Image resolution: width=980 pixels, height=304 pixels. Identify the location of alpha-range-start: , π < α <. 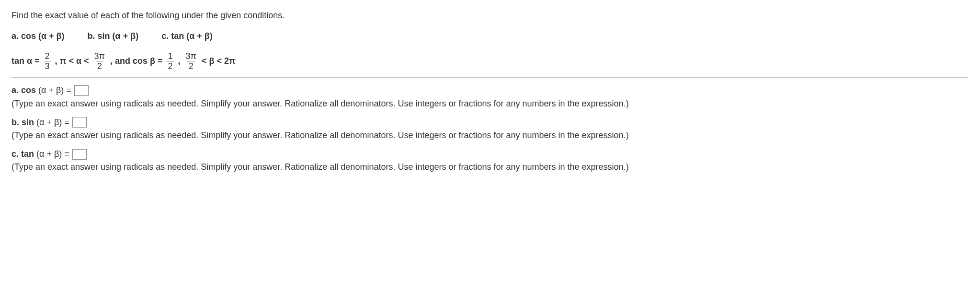
(72, 61).